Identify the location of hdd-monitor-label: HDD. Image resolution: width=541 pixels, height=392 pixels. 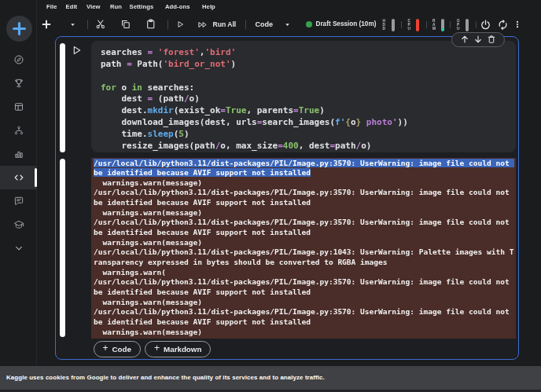
(385, 25).